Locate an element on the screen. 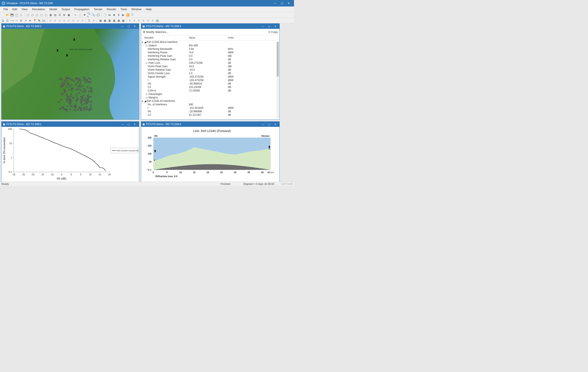 The height and width of the screenshot is (372, 588). map-maximize-button: ▢ is located at coordinates (128, 26).